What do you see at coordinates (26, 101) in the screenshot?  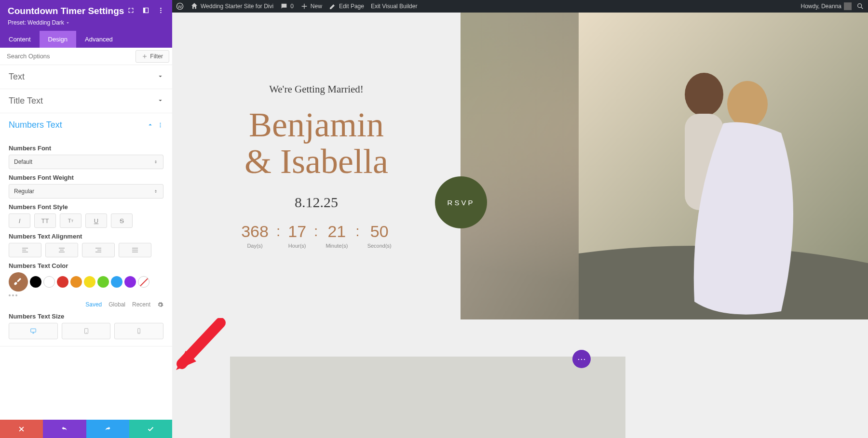 I see `section-label: Title Text` at bounding box center [26, 101].